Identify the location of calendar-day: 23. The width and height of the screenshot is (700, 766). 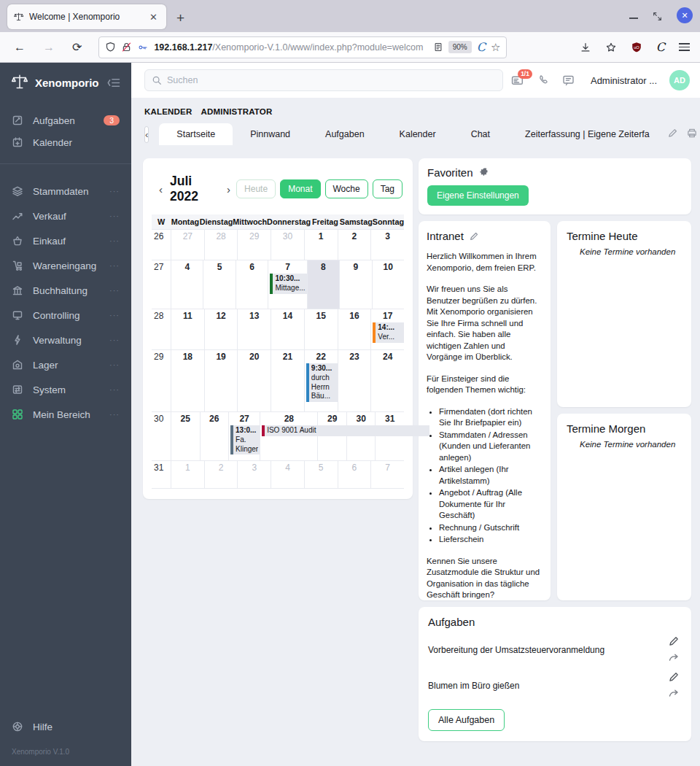
(354, 381).